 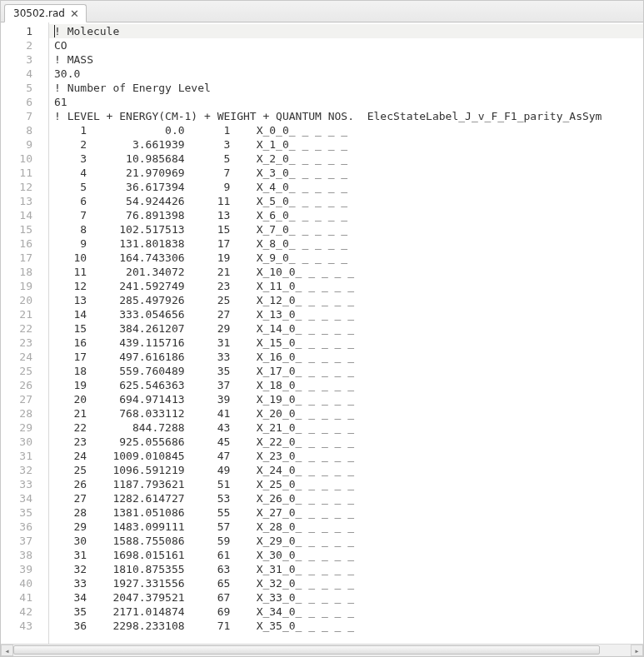 What do you see at coordinates (347, 117) in the screenshot?
I see `code-line: ! LEVEL + ENERGY(CM-1) + WEIGHT + QUANTU…` at bounding box center [347, 117].